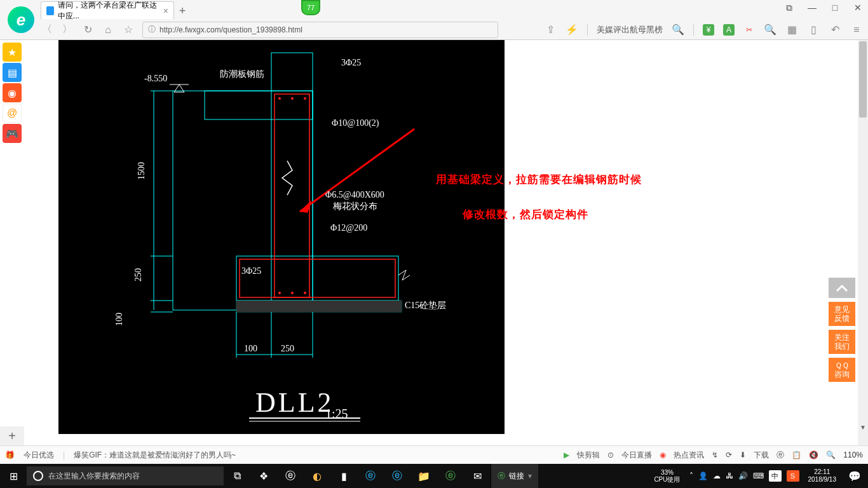 The image size is (868, 488). What do you see at coordinates (550, 30) in the screenshot?
I see `share-icon: ⇪` at bounding box center [550, 30].